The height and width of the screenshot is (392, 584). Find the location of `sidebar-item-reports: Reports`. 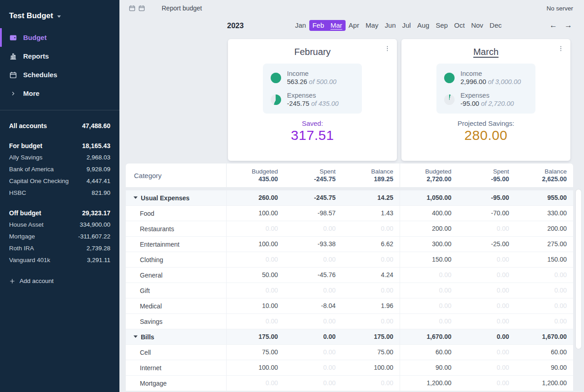

sidebar-item-reports: Reports is located at coordinates (60, 56).